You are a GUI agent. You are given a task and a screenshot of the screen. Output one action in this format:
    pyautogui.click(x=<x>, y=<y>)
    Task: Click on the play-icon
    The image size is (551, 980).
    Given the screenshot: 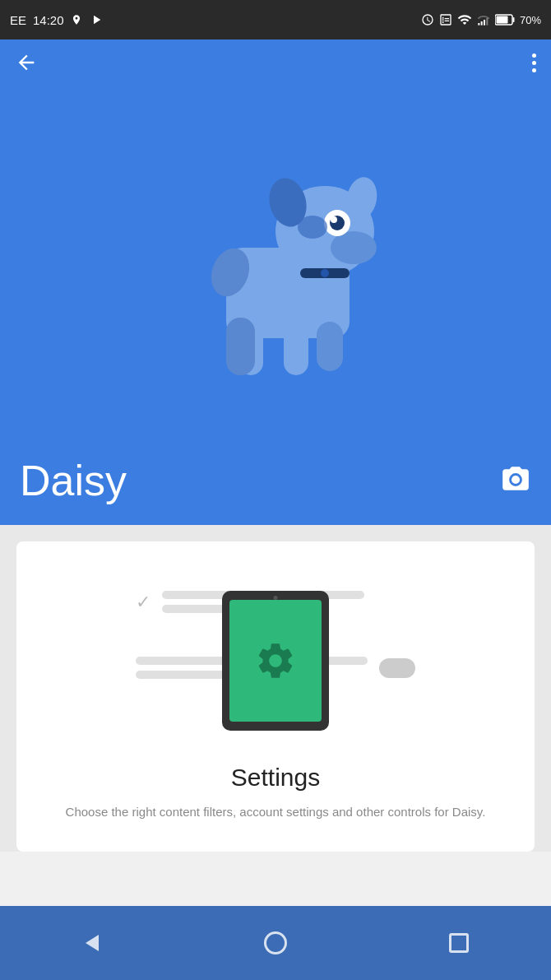 What is the action you would take?
    pyautogui.click(x=96, y=20)
    